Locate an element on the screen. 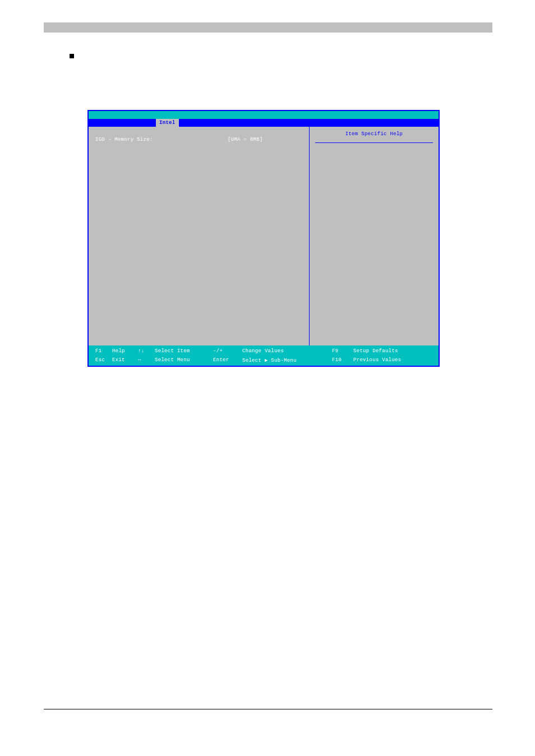 This screenshot has width=535, height=756. bios-help-divider is located at coordinates (374, 142).